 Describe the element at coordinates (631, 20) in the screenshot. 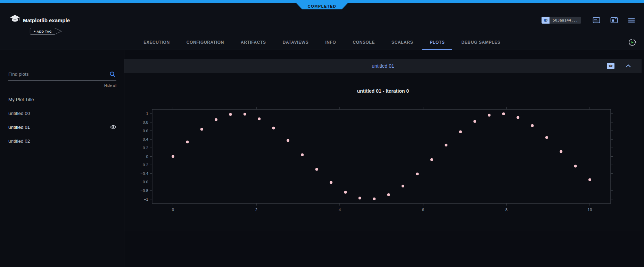

I see `hamburger-menu-icon` at that location.